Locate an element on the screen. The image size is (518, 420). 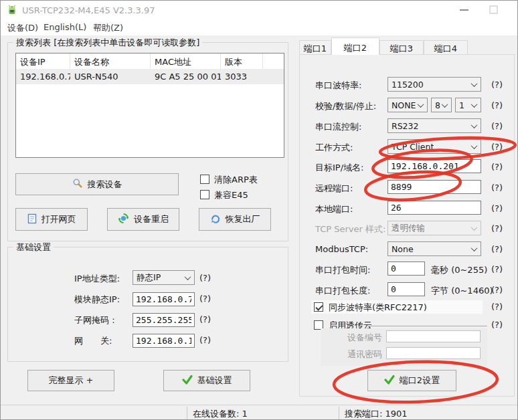
comm-password-input is located at coordinates (434, 353).